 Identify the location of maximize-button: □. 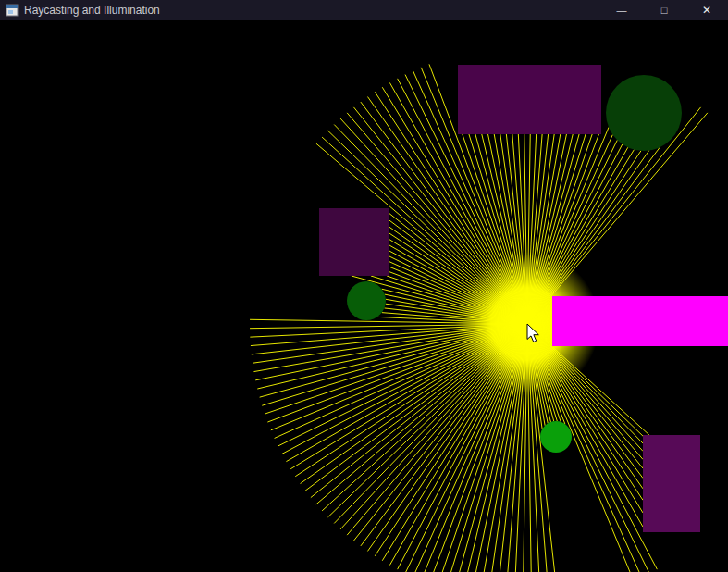
(664, 10).